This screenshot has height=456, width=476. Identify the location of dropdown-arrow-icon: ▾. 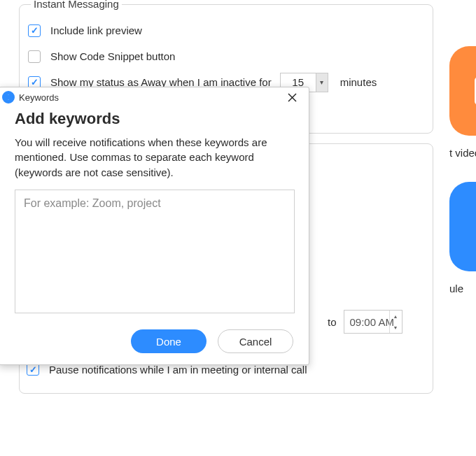
(322, 83).